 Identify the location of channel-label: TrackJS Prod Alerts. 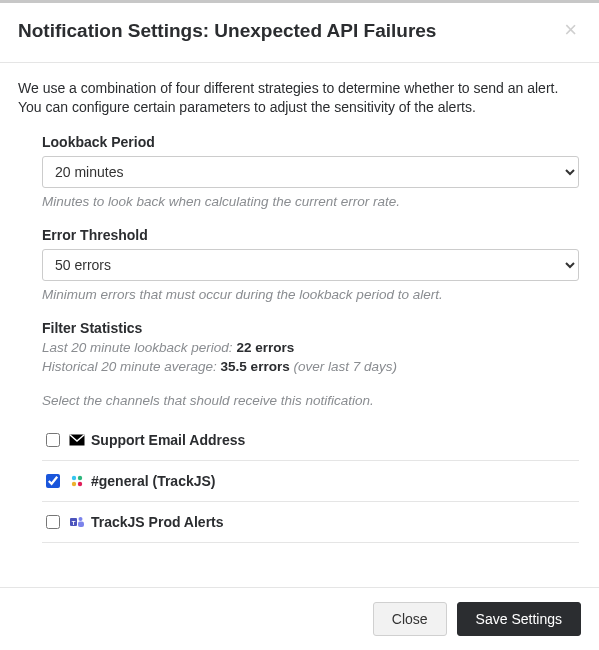
(158, 522).